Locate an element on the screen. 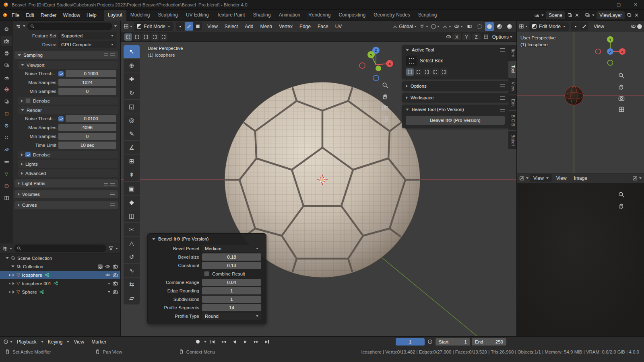 This screenshot has width=644, height=362. shading-solid-button is located at coordinates (489, 27).